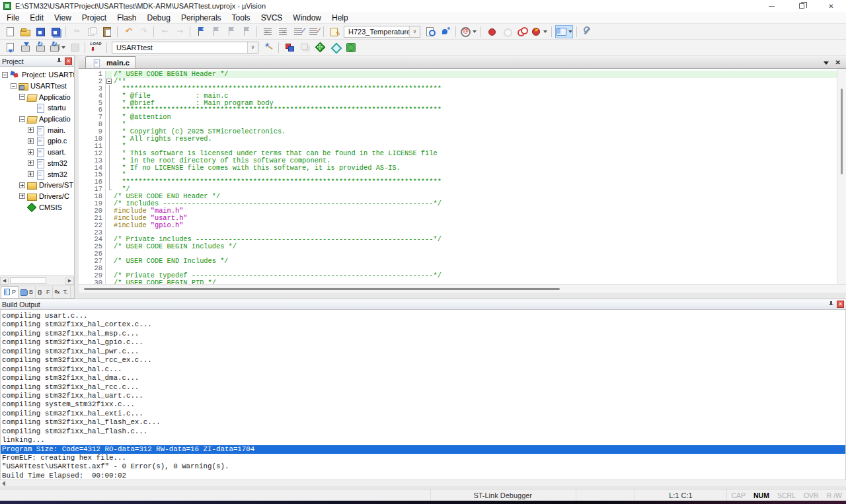 This screenshot has height=504, width=846. I want to click on vscroll-thumb, so click(842, 131).